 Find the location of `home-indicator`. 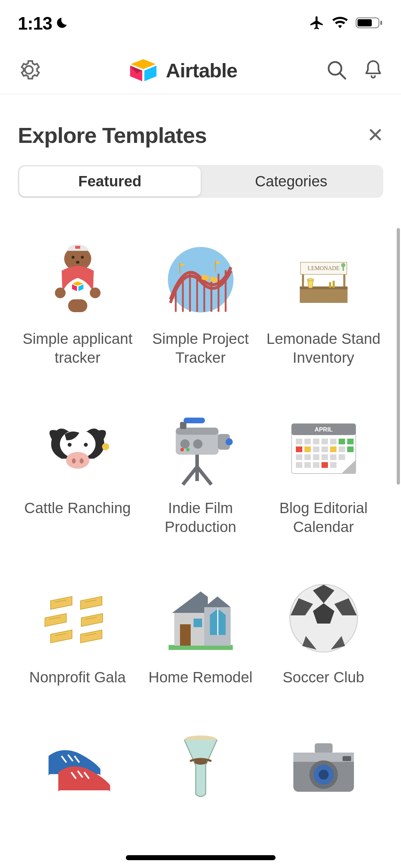

home-indicator is located at coordinates (201, 858).